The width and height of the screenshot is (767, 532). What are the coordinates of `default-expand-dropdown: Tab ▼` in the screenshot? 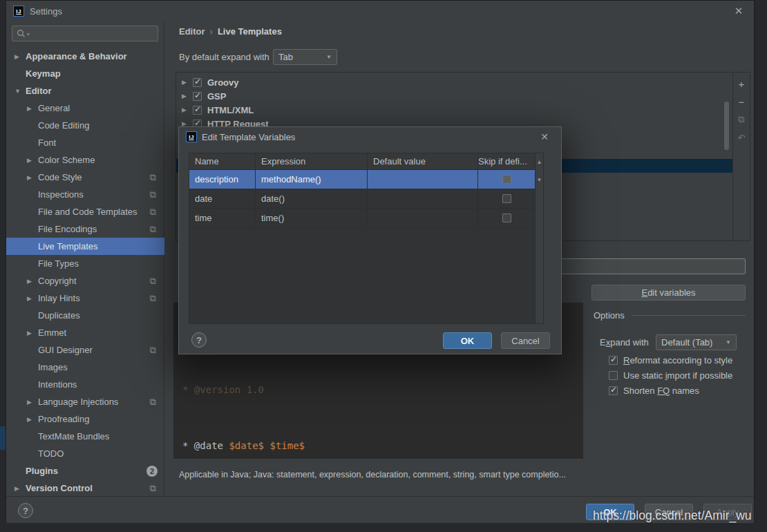 It's located at (305, 57).